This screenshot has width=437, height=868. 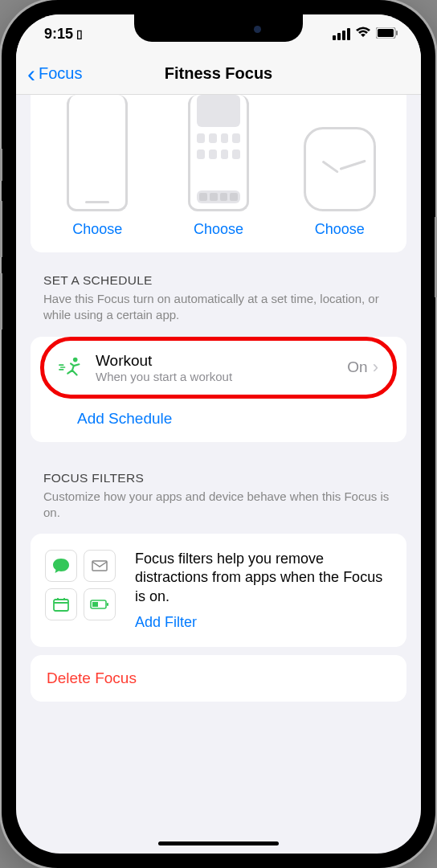 I want to click on watch-face-preview, so click(x=339, y=153).